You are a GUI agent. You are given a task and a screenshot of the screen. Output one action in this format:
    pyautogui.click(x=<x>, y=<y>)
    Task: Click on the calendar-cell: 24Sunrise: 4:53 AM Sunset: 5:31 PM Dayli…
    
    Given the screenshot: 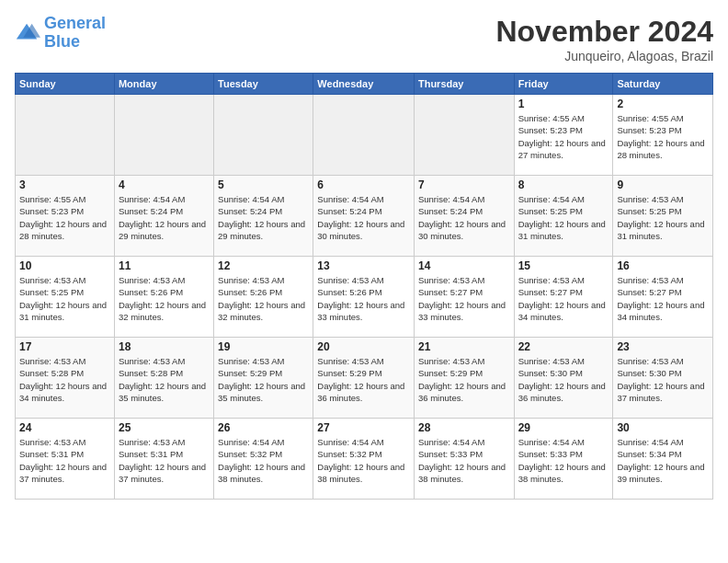 What is the action you would take?
    pyautogui.click(x=65, y=459)
    